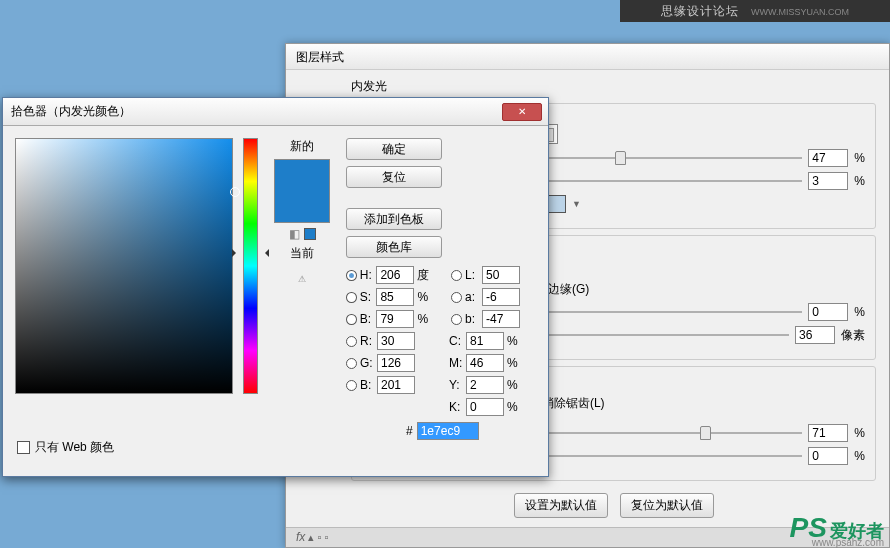 This screenshot has height=548, width=890. Describe the element at coordinates (352, 298) in the screenshot. I see `s-radio` at that location.